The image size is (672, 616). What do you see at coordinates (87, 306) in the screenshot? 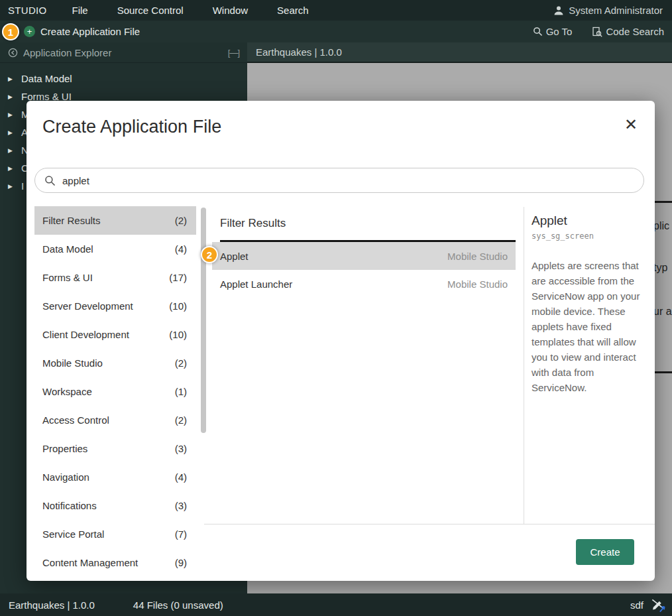
I see `category-label: Server Development` at bounding box center [87, 306].